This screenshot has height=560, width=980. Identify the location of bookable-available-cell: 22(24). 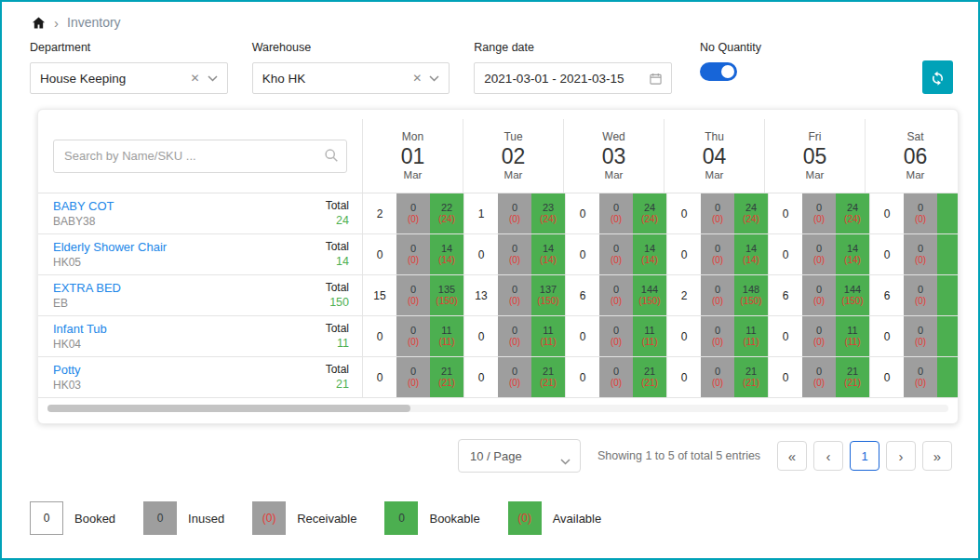
(447, 214).